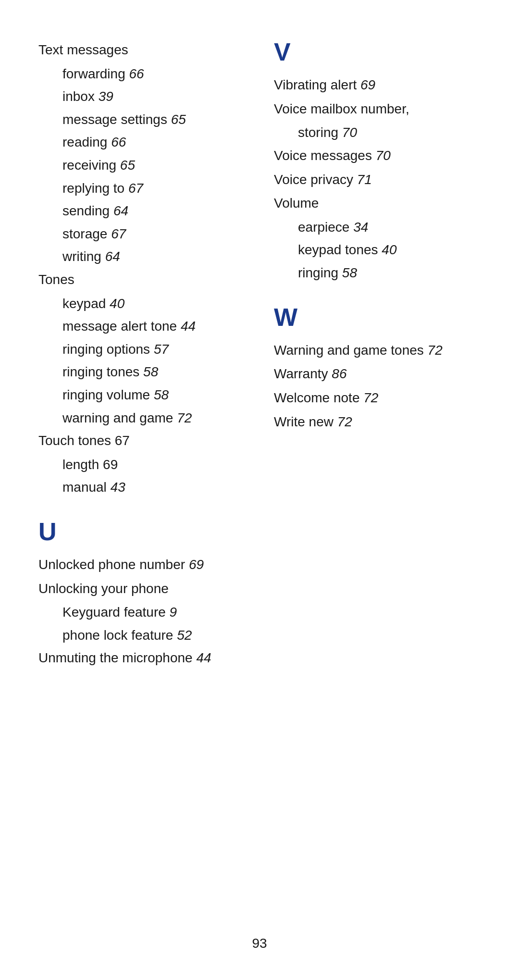 The width and height of the screenshot is (519, 980). I want to click on index-entry: Warranty 86, so click(377, 374).